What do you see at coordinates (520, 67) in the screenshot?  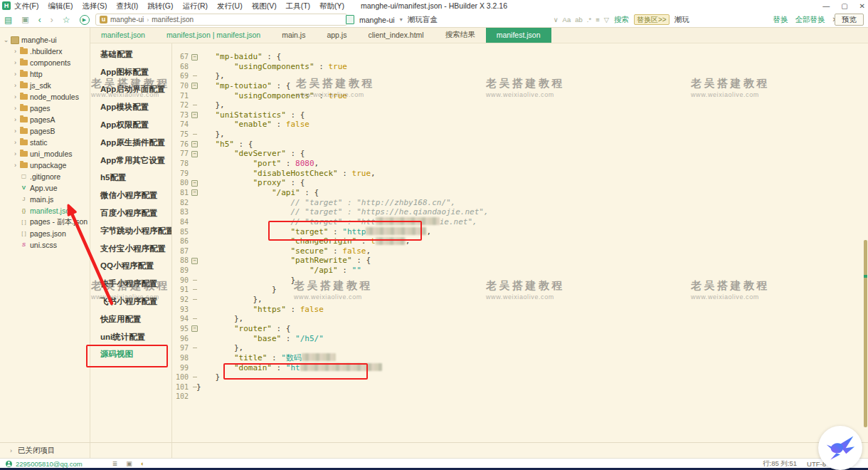 I see `code-line-68: 68 "usingComponents" : true` at bounding box center [520, 67].